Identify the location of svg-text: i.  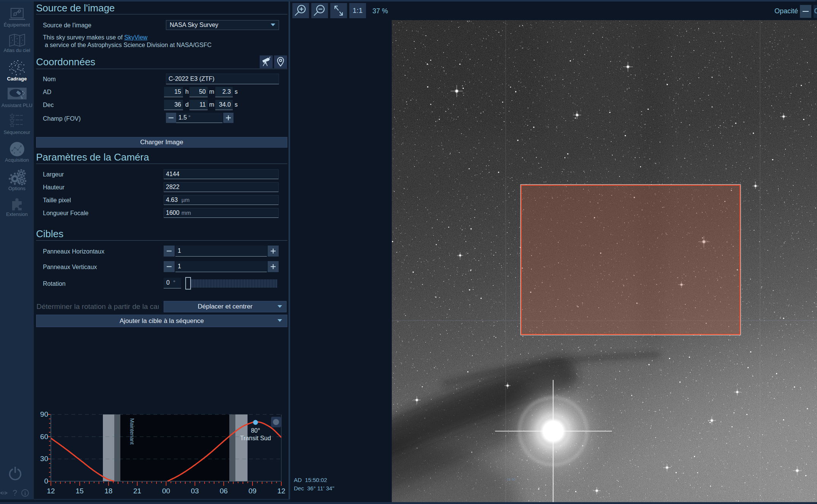
(25, 493).